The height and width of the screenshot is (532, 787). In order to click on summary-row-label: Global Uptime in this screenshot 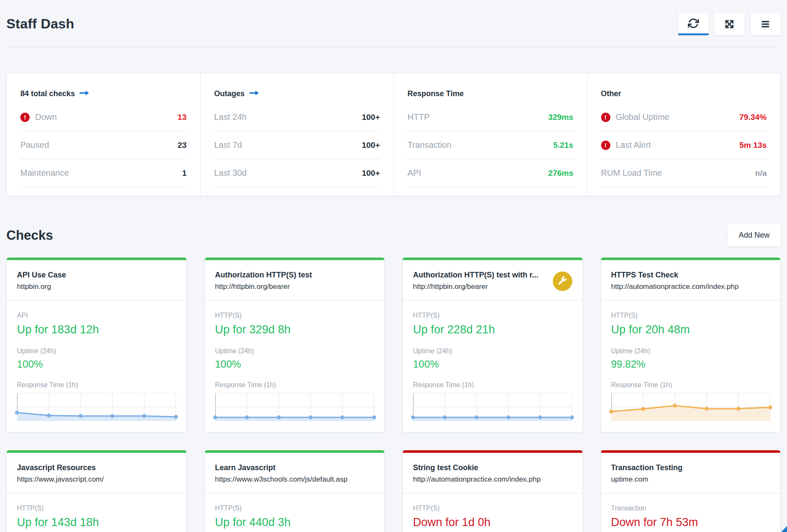, I will do `click(643, 117)`.